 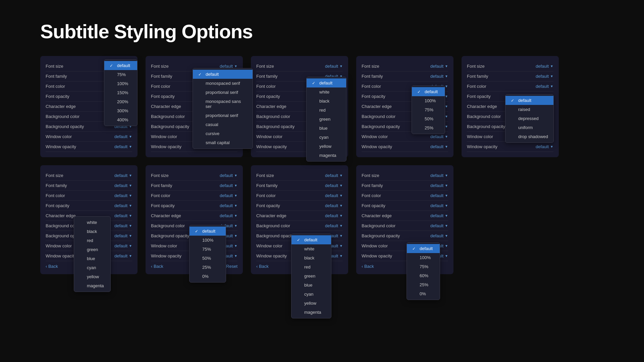 What do you see at coordinates (529, 119) in the screenshot?
I see `dropdown-item: depressed` at bounding box center [529, 119].